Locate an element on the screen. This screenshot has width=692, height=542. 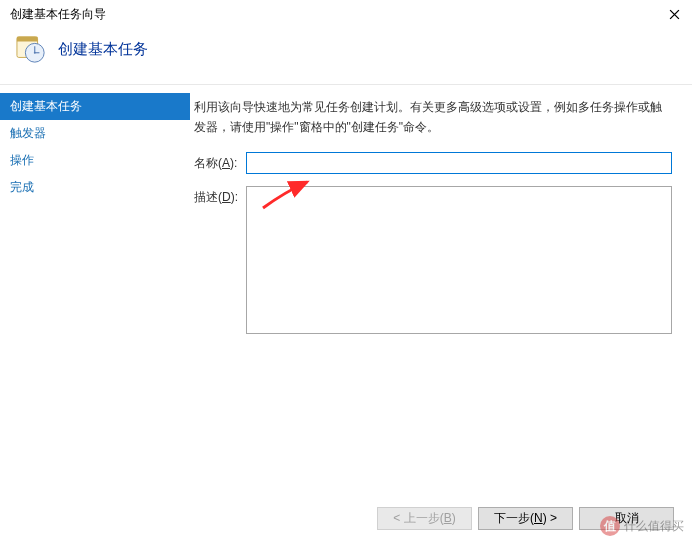
close-icon is located at coordinates (674, 14).